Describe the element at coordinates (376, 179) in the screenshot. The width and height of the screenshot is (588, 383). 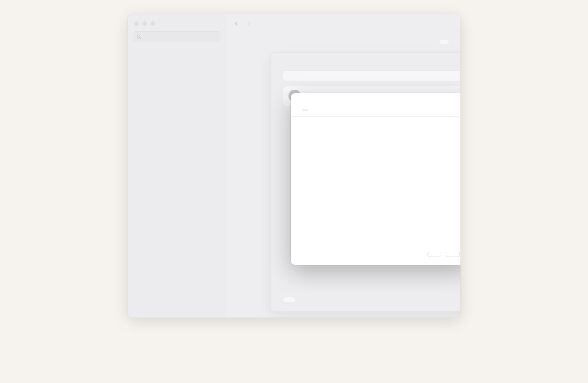
I see `add-people-modal` at that location.